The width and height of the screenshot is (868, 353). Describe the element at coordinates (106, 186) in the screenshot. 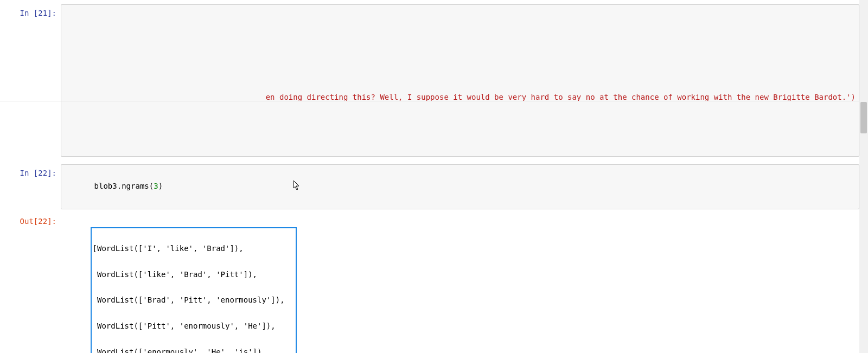

I see `code-ident-blob3: blob3` at that location.